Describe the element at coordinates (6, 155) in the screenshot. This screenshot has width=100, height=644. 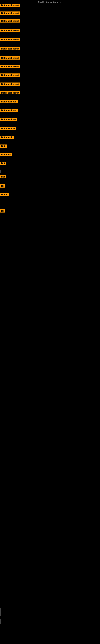
I see `bottleneck-result-badge: Bottlenec` at that location.